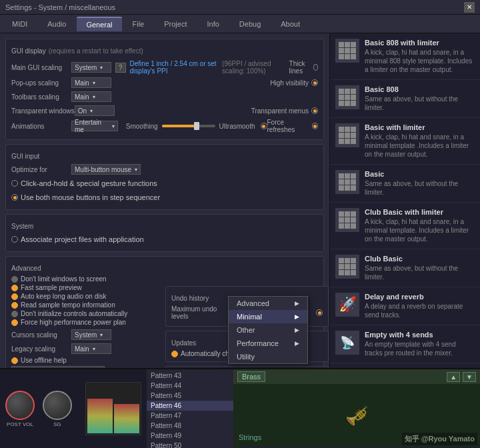  I want to click on template-clubbasic: Club Basic Same as above, but without th…, so click(405, 268).